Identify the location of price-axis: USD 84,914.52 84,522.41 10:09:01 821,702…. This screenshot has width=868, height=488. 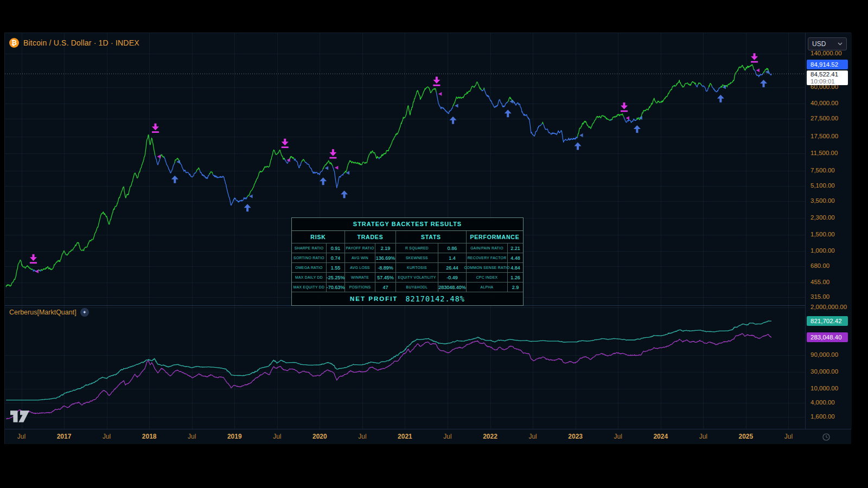
(828, 231).